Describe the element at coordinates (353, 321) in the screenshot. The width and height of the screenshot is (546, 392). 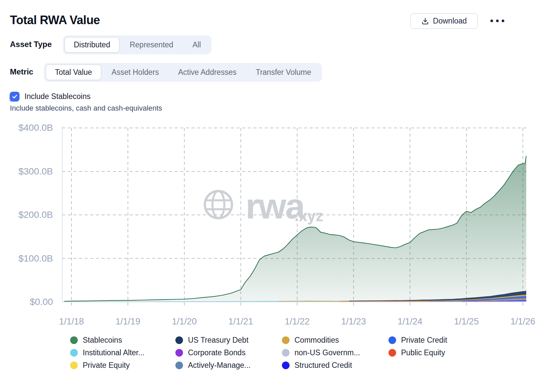
I see `x-tick-label: 1/1/23` at that location.